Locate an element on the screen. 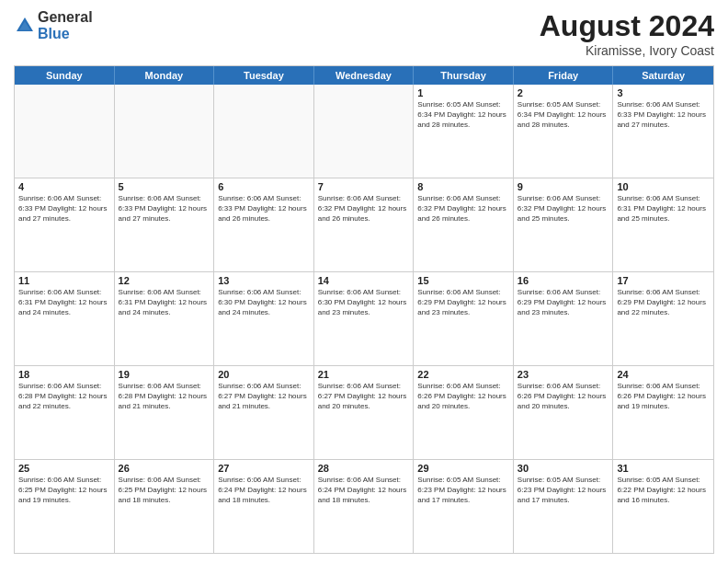  day-number: 2 is located at coordinates (563, 93).